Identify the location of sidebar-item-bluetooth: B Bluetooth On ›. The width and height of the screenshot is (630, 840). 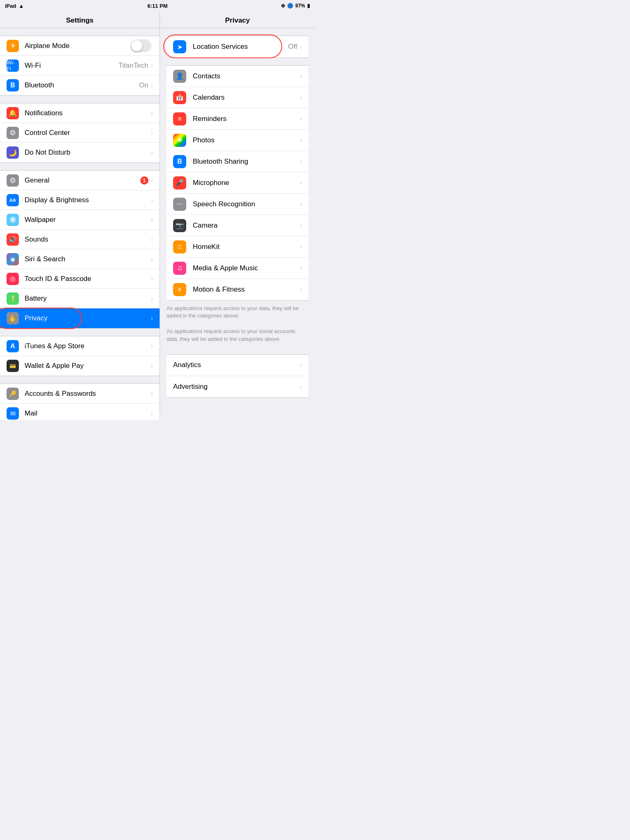
(80, 85).